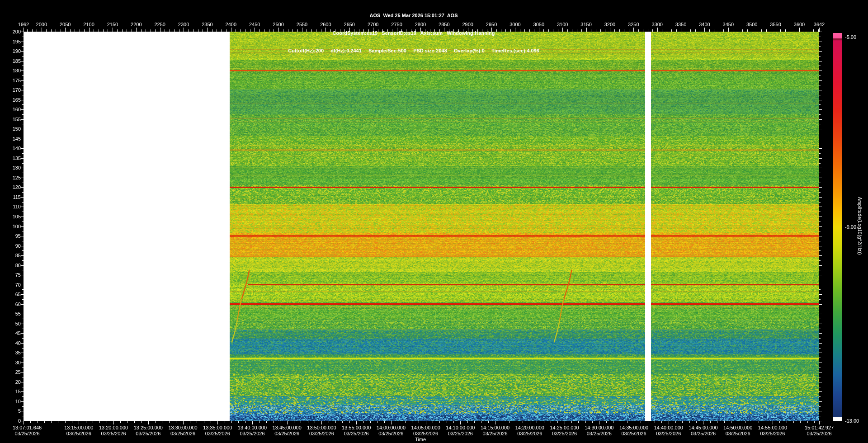 Image resolution: width=868 pixels, height=443 pixels. What do you see at coordinates (420, 24) in the screenshot?
I see `top-axis-tick-label: 2800` at bounding box center [420, 24].